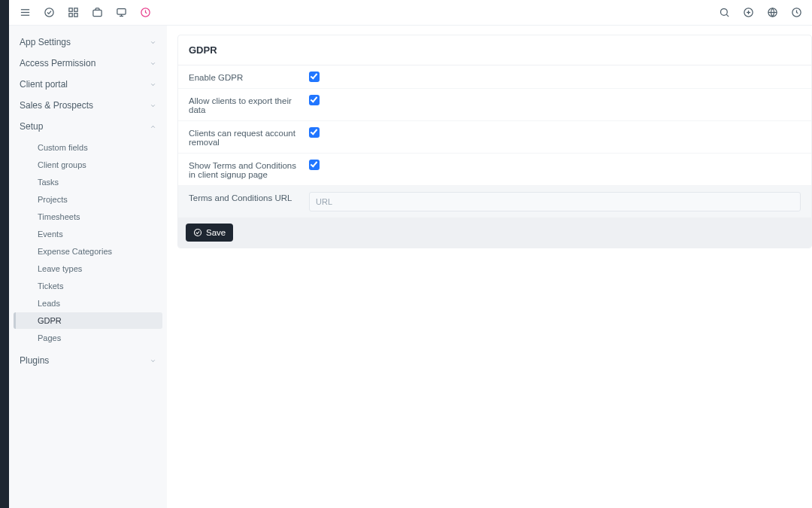 The image size is (812, 508). What do you see at coordinates (249, 169) in the screenshot?
I see `show-terms-label: Show Terms and Conditions in client sign…` at bounding box center [249, 169].